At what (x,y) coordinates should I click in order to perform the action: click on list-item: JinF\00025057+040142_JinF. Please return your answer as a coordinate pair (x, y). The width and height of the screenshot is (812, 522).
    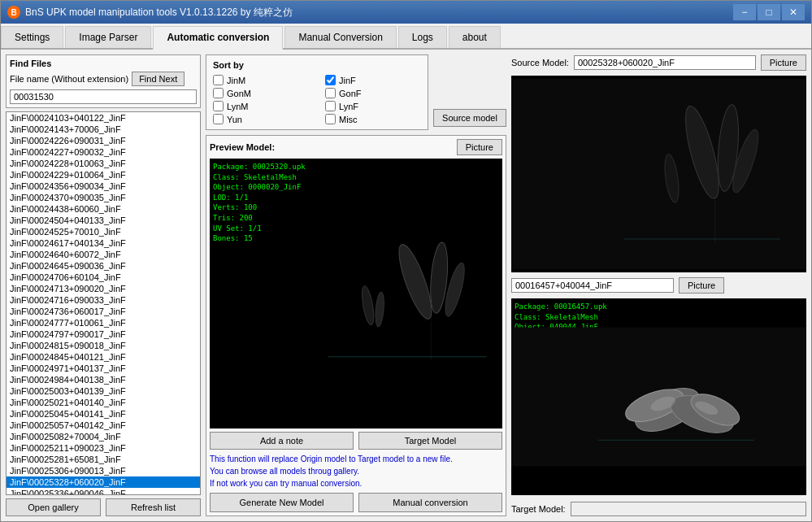
    Looking at the image, I should click on (103, 425).